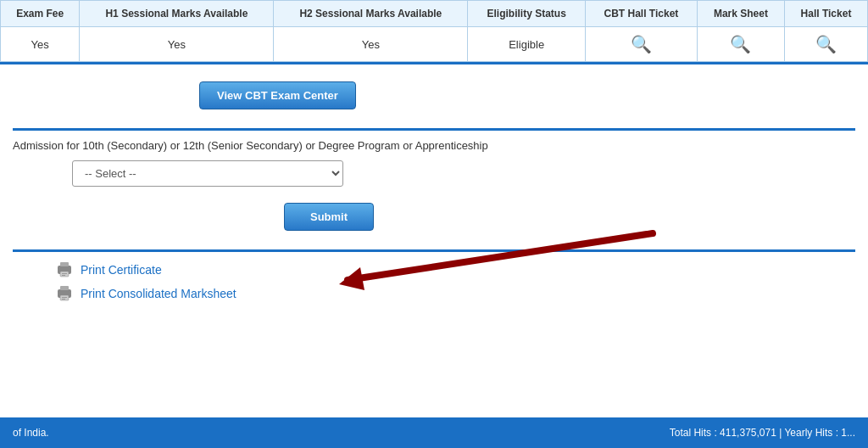  Describe the element at coordinates (41, 14) in the screenshot. I see `col-exam-fee: Exam Fee` at that location.